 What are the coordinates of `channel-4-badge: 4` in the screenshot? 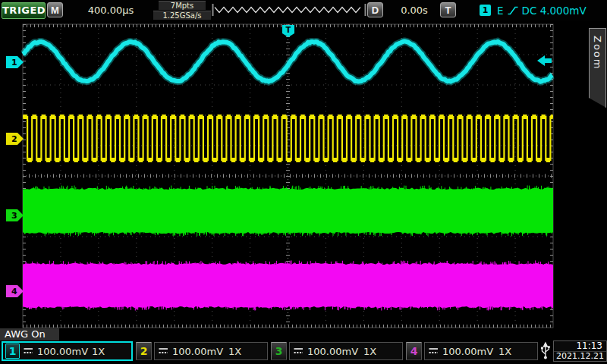 It's located at (414, 351).